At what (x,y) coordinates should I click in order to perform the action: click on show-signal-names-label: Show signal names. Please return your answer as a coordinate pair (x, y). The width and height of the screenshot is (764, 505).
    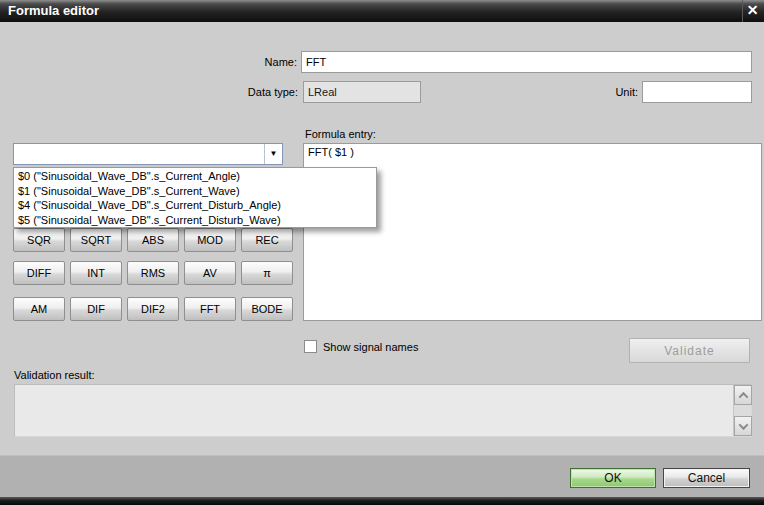
    Looking at the image, I should click on (370, 347).